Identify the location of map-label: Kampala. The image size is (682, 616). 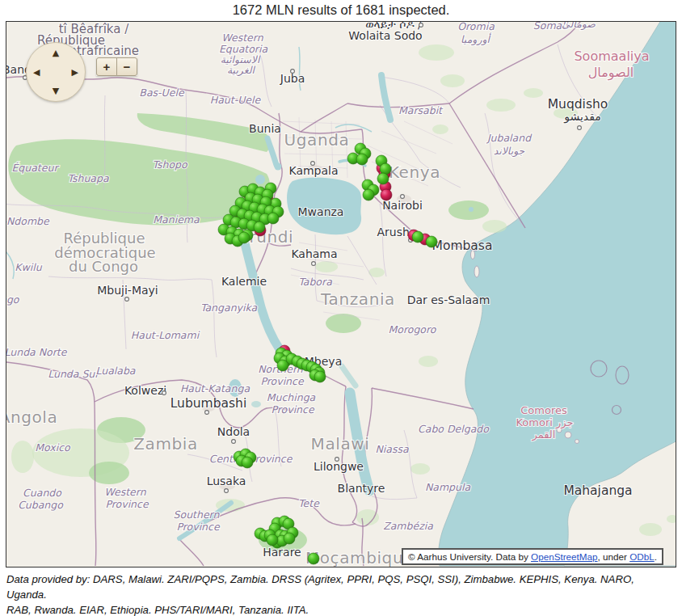
(314, 171).